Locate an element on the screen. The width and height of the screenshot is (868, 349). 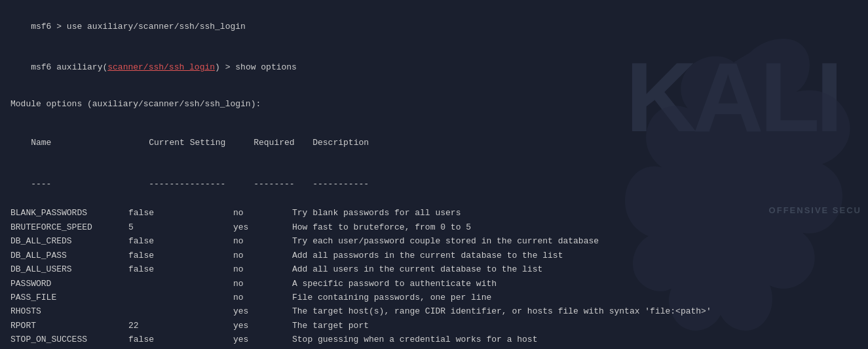
cell-name: RHOSTS is located at coordinates (69, 311).